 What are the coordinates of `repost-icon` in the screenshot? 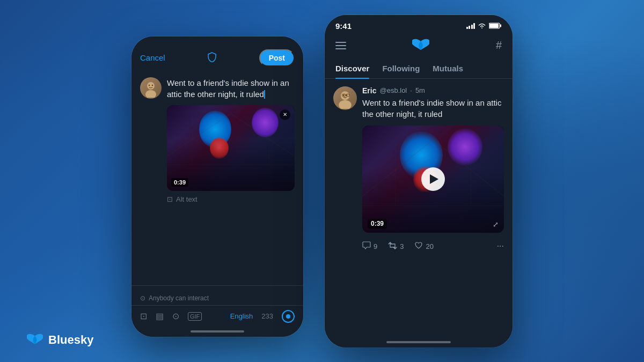 It's located at (393, 247).